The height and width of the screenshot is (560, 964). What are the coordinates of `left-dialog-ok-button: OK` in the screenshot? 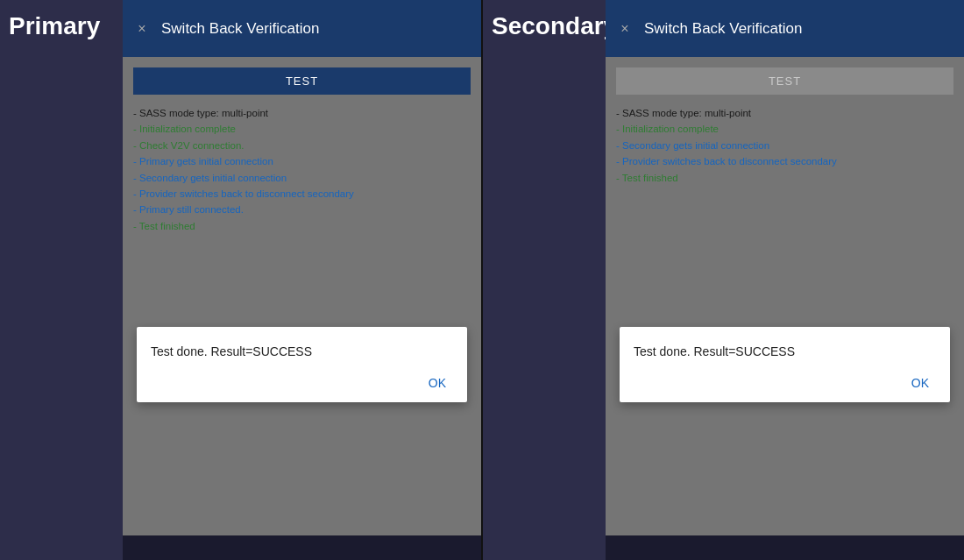 It's located at (437, 383).